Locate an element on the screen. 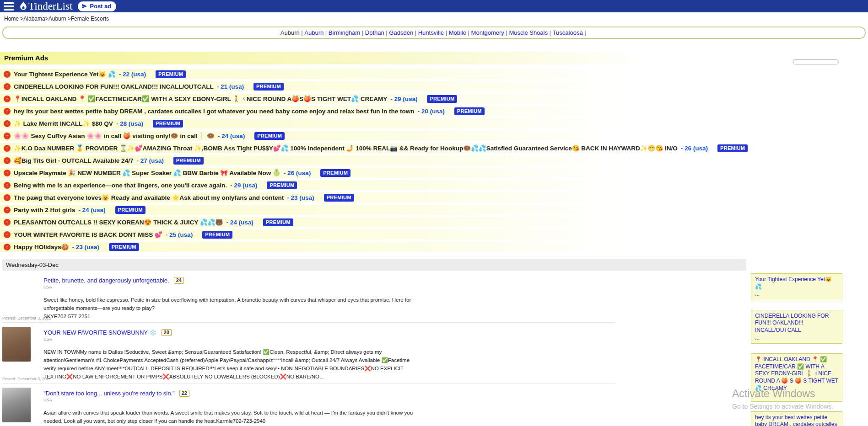  breadcrumb: Home >Alabama>Auburn >Female Escorts is located at coordinates (434, 18).